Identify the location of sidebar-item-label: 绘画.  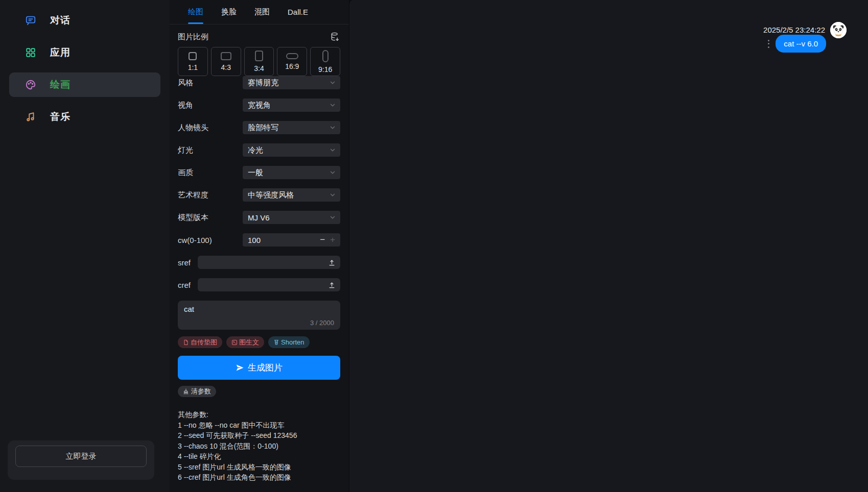
(60, 85).